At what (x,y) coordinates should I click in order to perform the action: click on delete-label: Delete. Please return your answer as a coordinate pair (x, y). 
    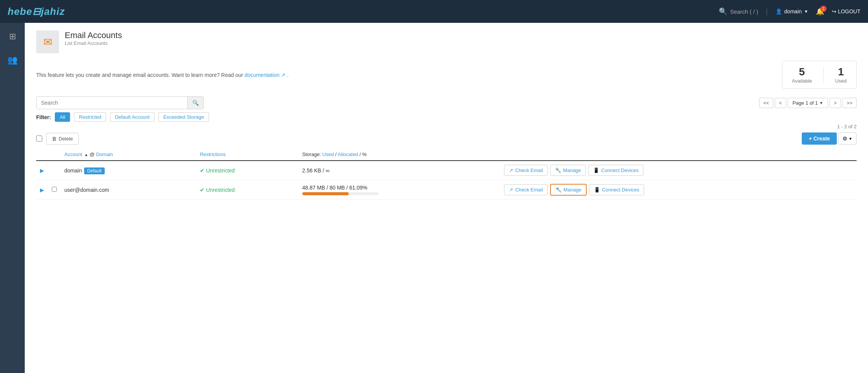
    Looking at the image, I should click on (66, 139).